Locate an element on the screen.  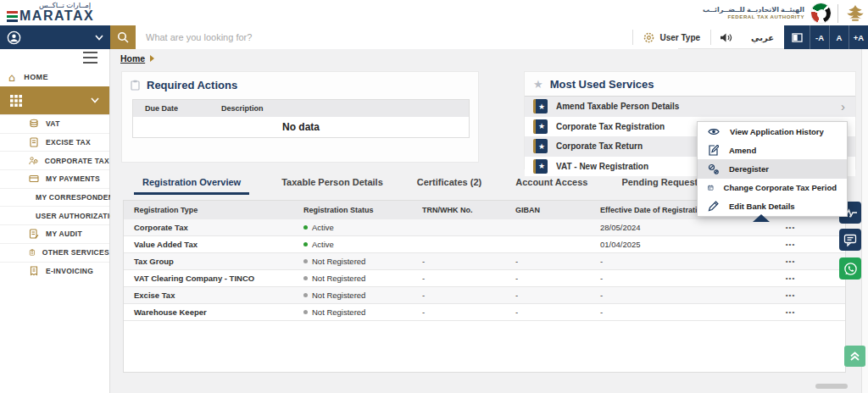
sidebar-item-my-payments: MY PAYMENTS is located at coordinates (54, 179).